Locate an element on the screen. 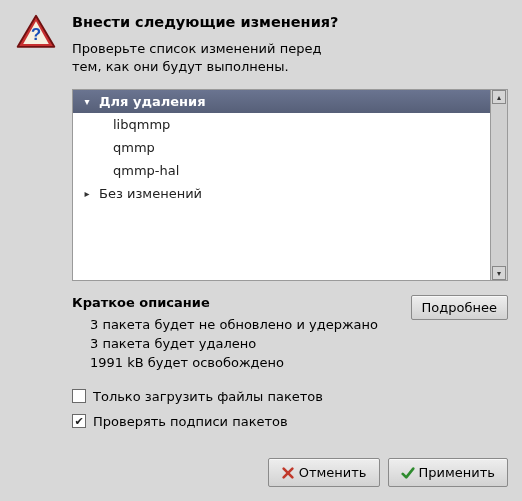 This screenshot has width=522, height=501. summary-title: Краткое описание is located at coordinates (242, 302).